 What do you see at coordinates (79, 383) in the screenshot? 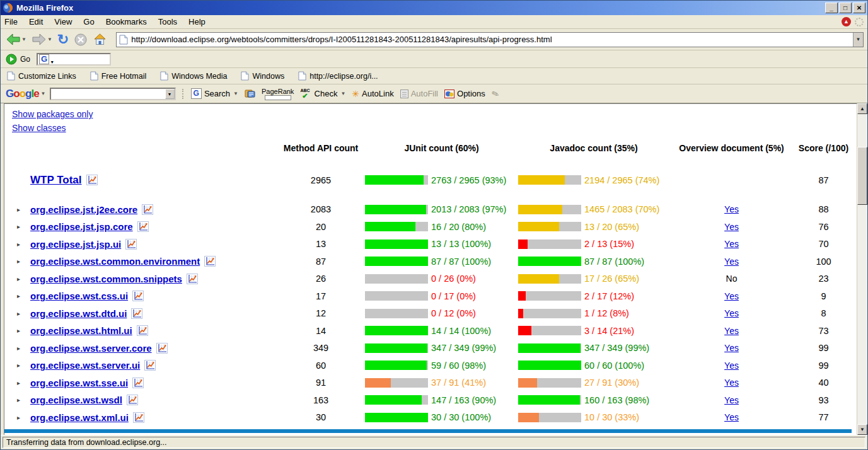
I see `package-link: org.eclipse.wst.sse.ui` at bounding box center [79, 383].